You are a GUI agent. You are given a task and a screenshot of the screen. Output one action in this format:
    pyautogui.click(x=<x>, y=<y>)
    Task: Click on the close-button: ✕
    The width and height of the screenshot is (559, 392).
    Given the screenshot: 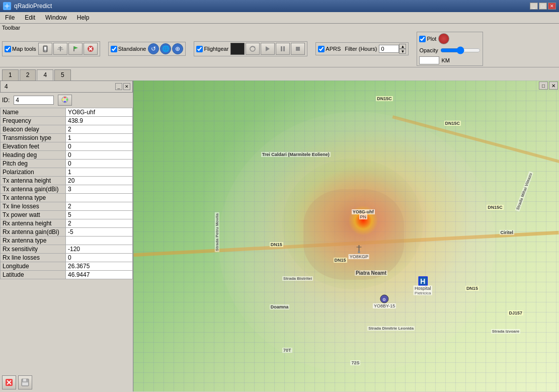 What is the action you would take?
    pyautogui.click(x=552, y=6)
    